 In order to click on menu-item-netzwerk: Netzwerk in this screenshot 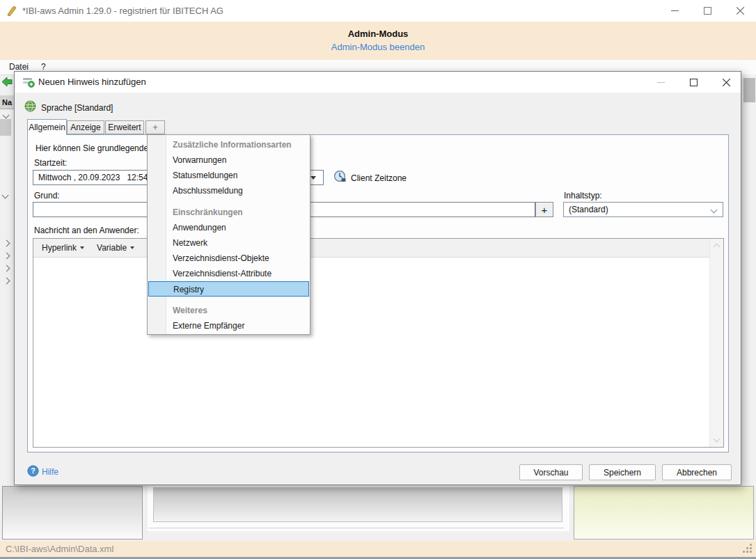, I will do `click(228, 243)`.